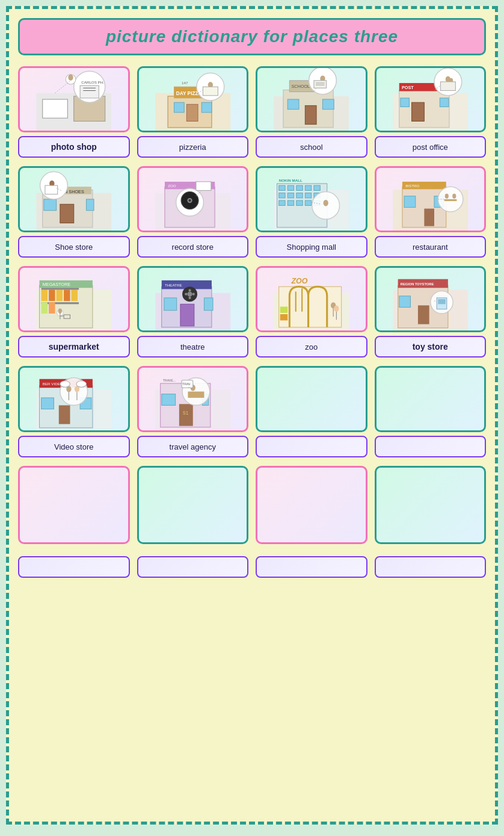  What do you see at coordinates (431, 312) in the screenshot?
I see `card-toy-store: REGION TOYSTORE toy store` at bounding box center [431, 312].